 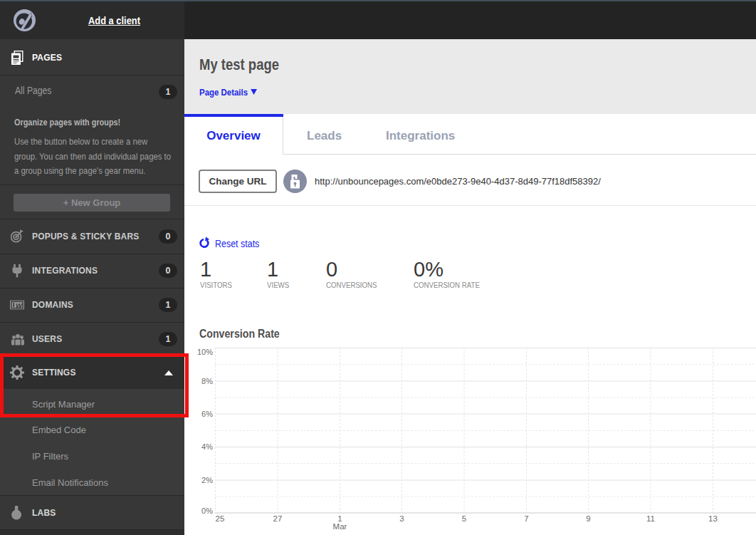 I want to click on svg-text: 9, so click(x=588, y=519).